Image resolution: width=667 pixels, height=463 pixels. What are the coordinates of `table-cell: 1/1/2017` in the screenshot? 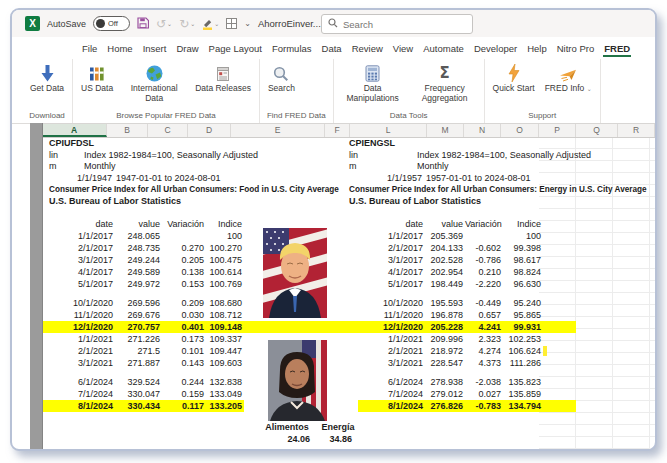 It's located at (392, 236).